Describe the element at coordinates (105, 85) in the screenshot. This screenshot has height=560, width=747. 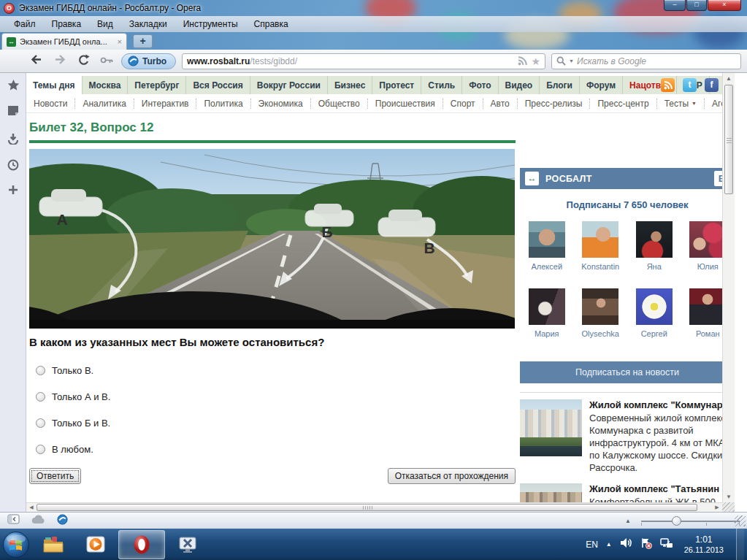
I see `site-nav-tab: Москва` at that location.